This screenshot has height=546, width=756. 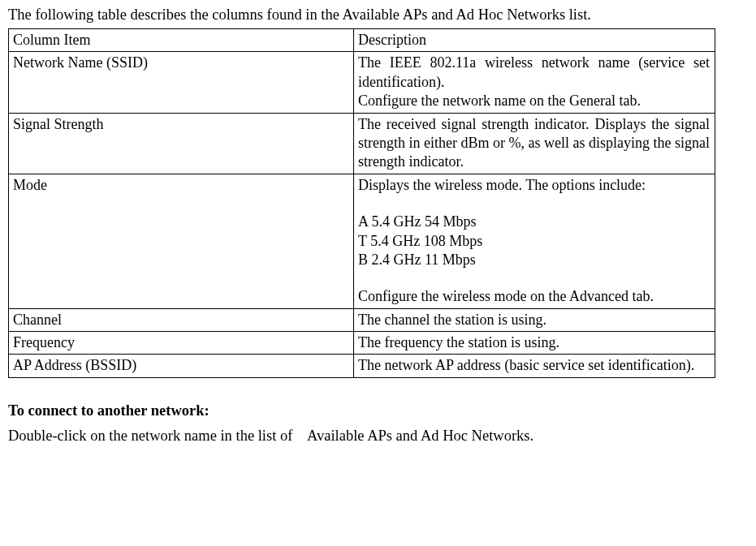 I want to click on table-row: Network Name (SSID) The IEEE 802.11a wir…, so click(x=362, y=83).